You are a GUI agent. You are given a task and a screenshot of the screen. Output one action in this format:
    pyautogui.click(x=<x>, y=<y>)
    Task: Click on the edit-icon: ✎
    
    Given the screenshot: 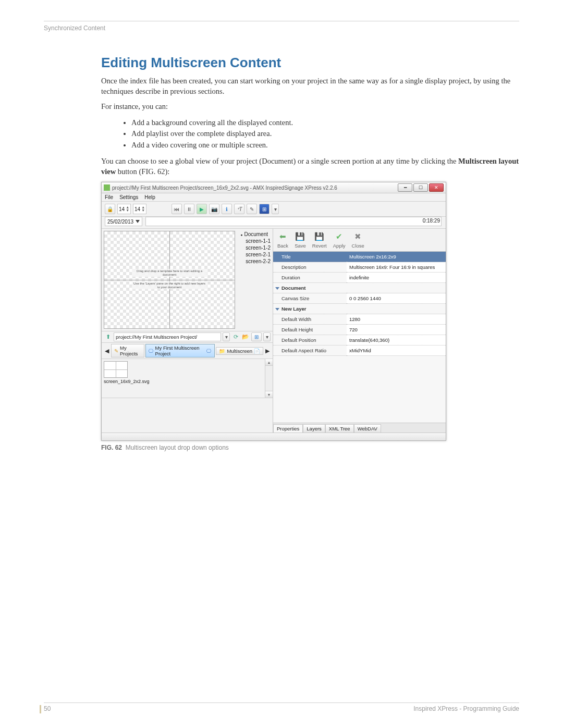 What is the action you would take?
    pyautogui.click(x=252, y=209)
    